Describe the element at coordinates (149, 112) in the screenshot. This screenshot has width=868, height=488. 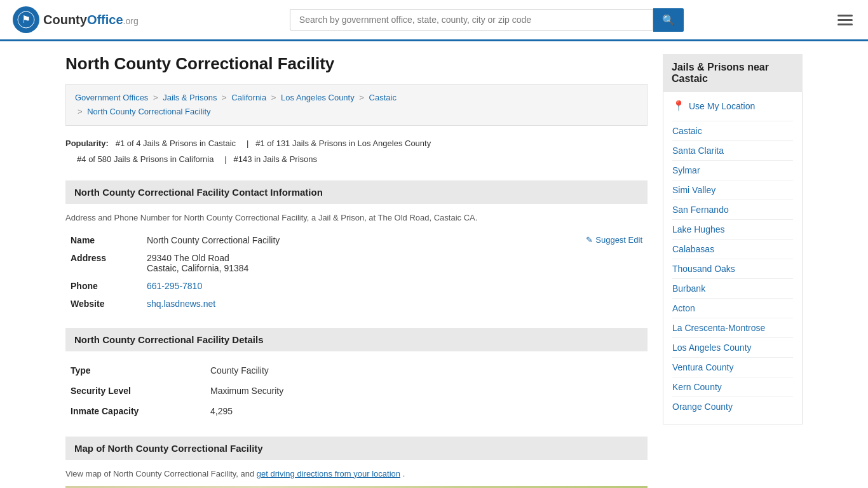
I see `breadcrumb-link-facility: North County Correctional Facility` at that location.